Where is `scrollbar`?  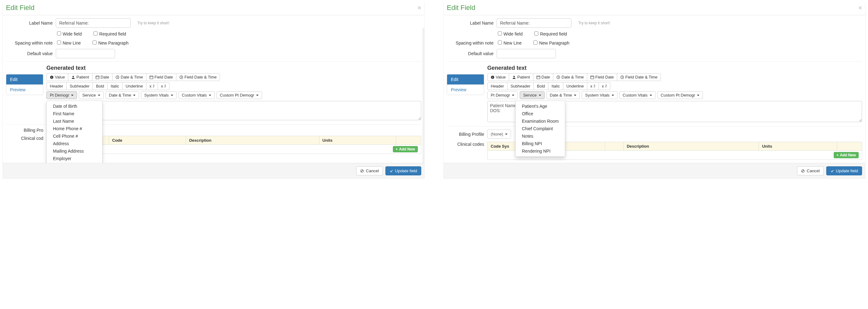
scrollbar is located at coordinates (423, 95).